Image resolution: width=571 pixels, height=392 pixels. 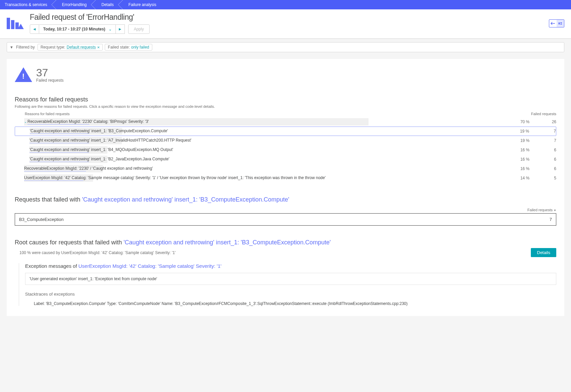 I want to click on timeframe-label: Today, 10:17 - 10:27 (10 Minutes), so click(x=74, y=29).